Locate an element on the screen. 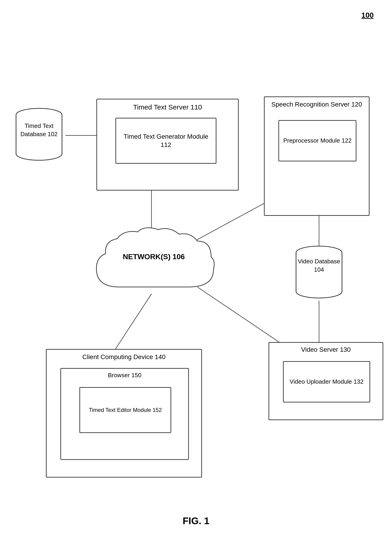  speech-recognition-server-box: Speech Recognition Server 120 Preprocess… is located at coordinates (317, 156).